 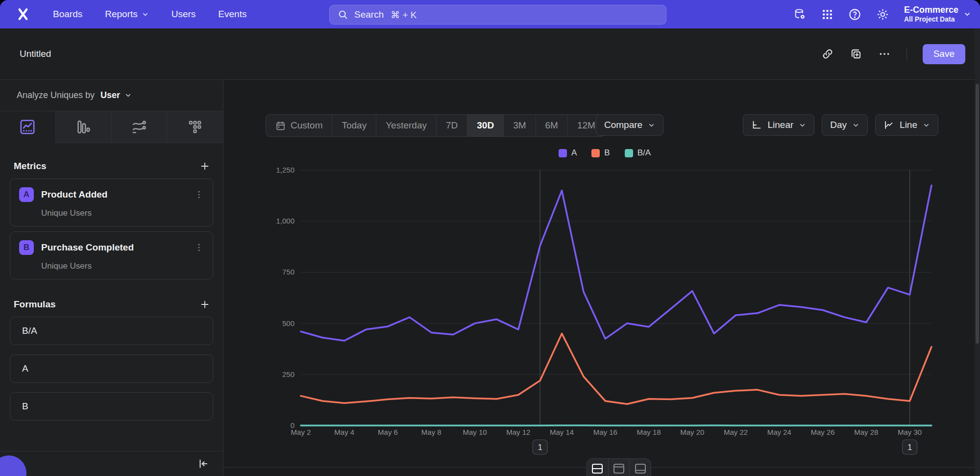 I want to click on more-options-icon, so click(x=884, y=54).